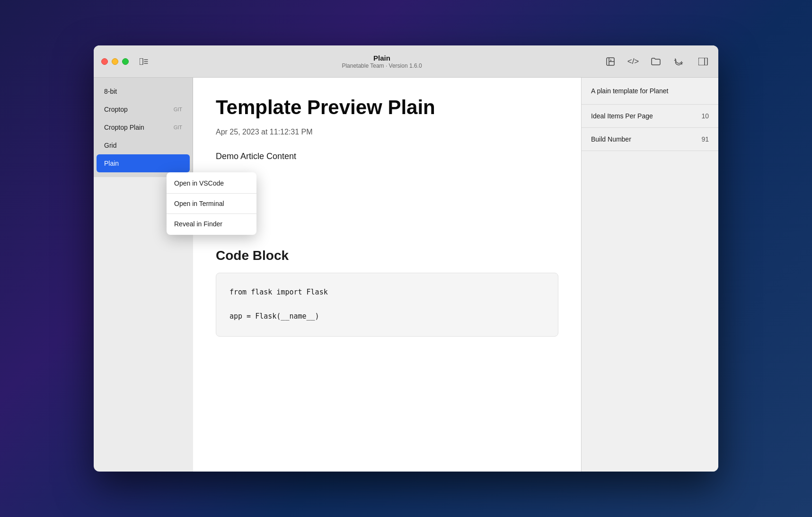  I want to click on traffic-lights, so click(115, 62).